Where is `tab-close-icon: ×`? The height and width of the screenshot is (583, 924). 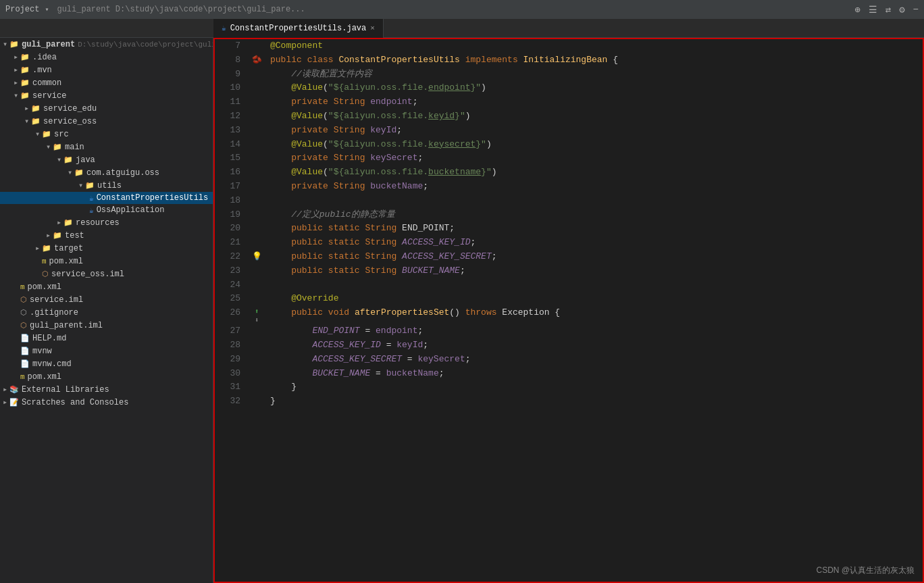
tab-close-icon: × is located at coordinates (373, 28).